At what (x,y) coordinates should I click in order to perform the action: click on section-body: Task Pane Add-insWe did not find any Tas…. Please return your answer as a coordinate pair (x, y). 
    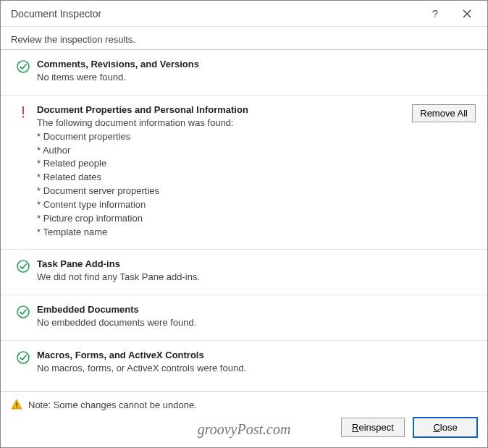
    Looking at the image, I should click on (256, 271).